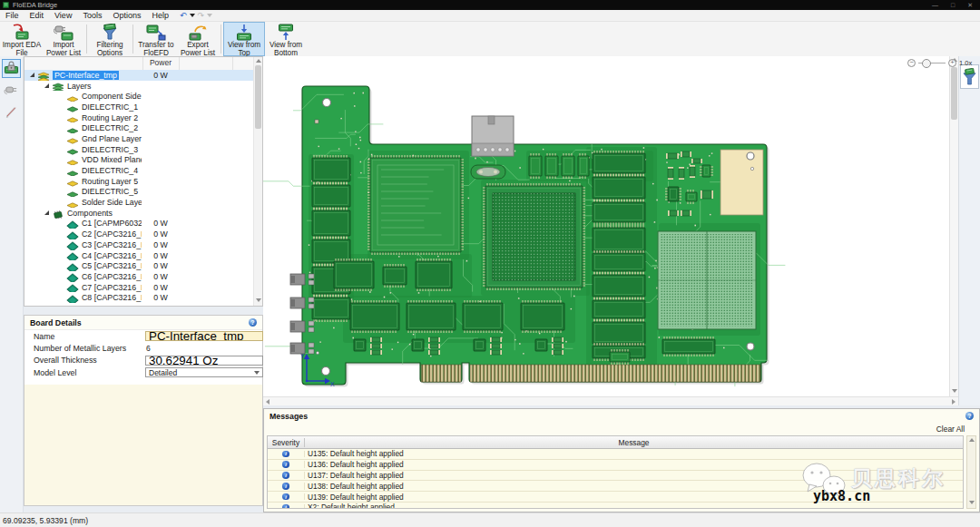 The height and width of the screenshot is (527, 980). I want to click on import-power-icon, so click(64, 33).